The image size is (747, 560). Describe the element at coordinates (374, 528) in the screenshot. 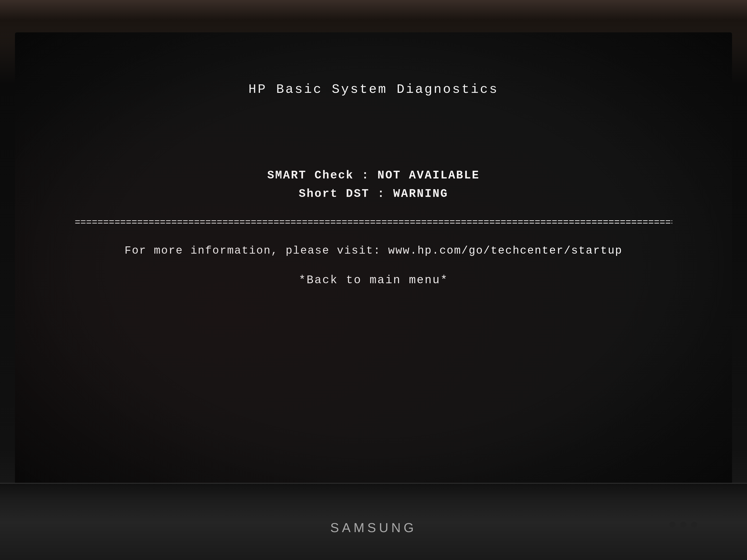

I see `samsung-logo: SAMSUNG` at that location.